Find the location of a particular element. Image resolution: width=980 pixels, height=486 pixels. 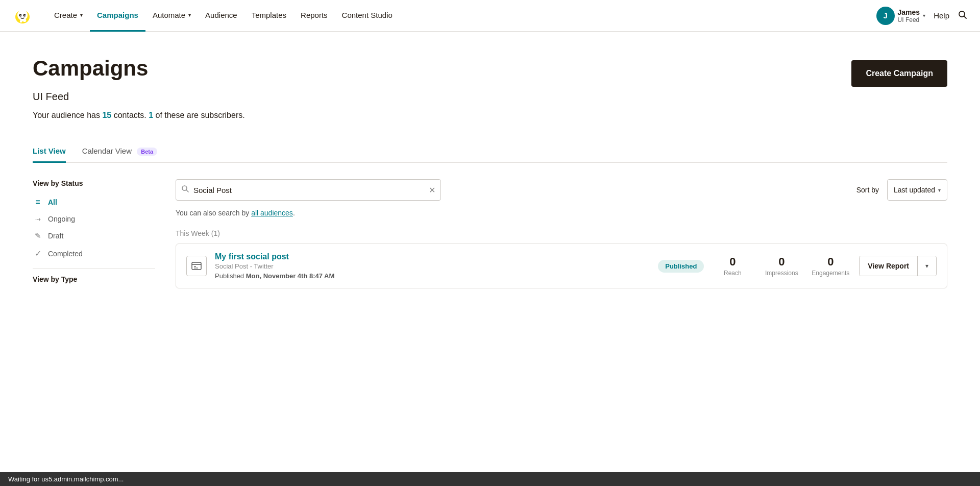

sidebar-item-draft: ✎ Draft is located at coordinates (94, 236).